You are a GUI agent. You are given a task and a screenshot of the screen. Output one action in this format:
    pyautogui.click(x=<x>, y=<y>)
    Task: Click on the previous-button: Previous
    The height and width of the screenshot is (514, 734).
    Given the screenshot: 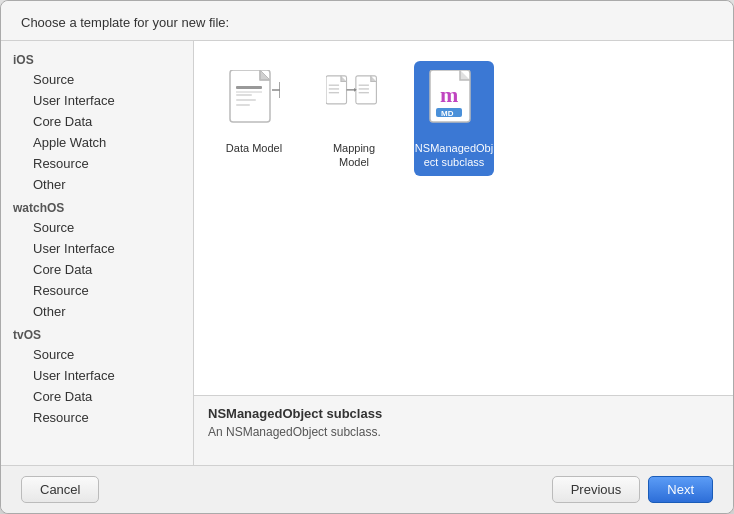 What is the action you would take?
    pyautogui.click(x=596, y=490)
    